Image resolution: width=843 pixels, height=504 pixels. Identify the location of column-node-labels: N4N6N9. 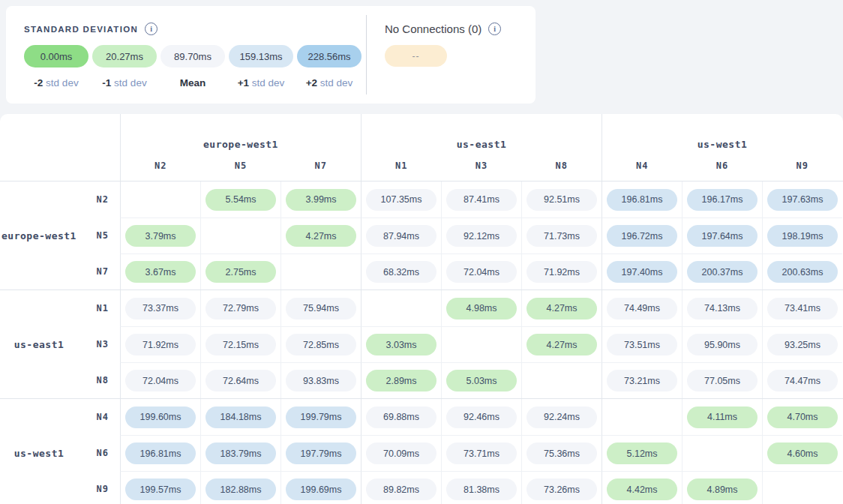
(722, 166).